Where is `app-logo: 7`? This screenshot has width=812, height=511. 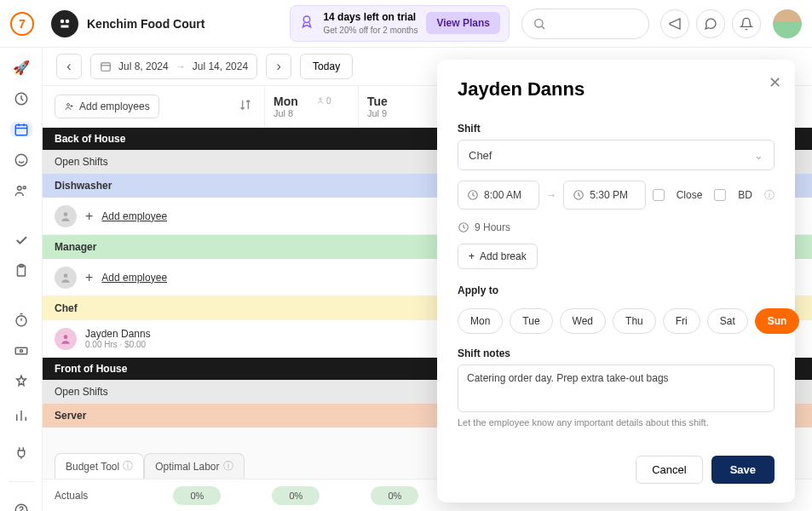
app-logo: 7 is located at coordinates (22, 24).